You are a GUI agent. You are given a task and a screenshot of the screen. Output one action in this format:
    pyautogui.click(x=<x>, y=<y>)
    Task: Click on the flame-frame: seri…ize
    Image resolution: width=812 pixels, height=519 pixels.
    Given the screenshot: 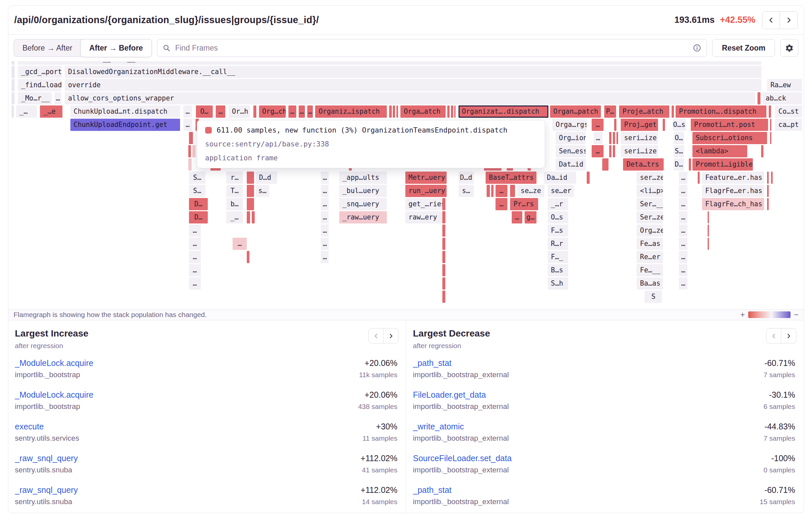 What is the action you would take?
    pyautogui.click(x=639, y=151)
    